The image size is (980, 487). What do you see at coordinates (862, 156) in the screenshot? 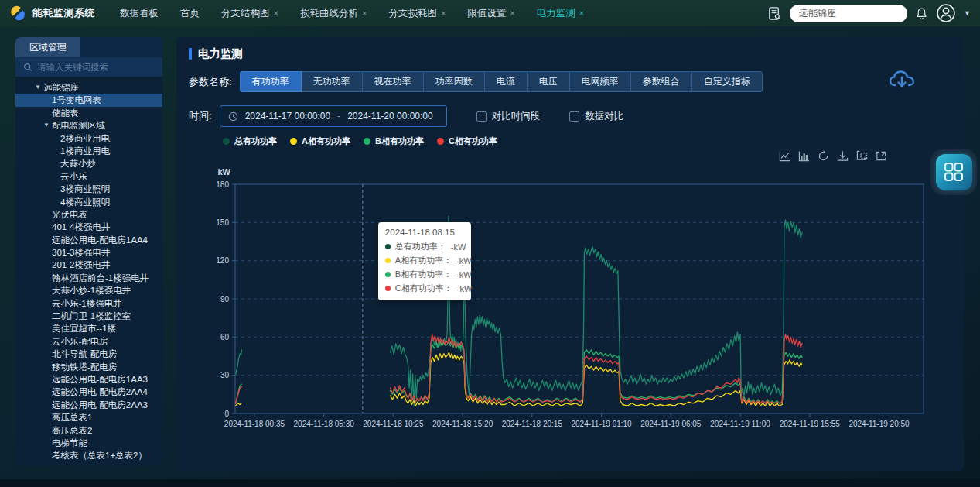
I see `data-zoom-icon` at bounding box center [862, 156].